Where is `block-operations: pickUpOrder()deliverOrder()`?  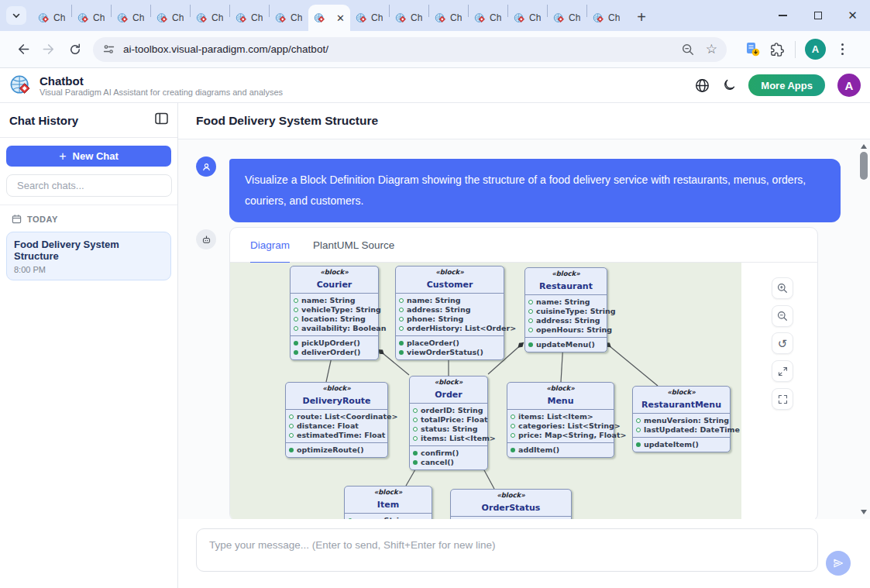
block-operations: pickUpOrder()deliverOrder() is located at coordinates (335, 347).